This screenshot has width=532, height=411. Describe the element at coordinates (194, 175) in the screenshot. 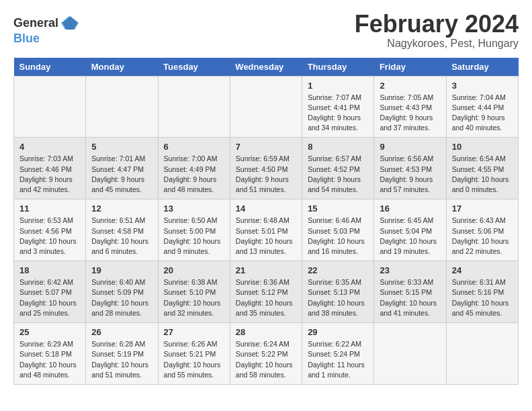

I see `day-info: Sunrise: 7:00 AM Sunset: 4:49 PM Dayligh…` at that location.